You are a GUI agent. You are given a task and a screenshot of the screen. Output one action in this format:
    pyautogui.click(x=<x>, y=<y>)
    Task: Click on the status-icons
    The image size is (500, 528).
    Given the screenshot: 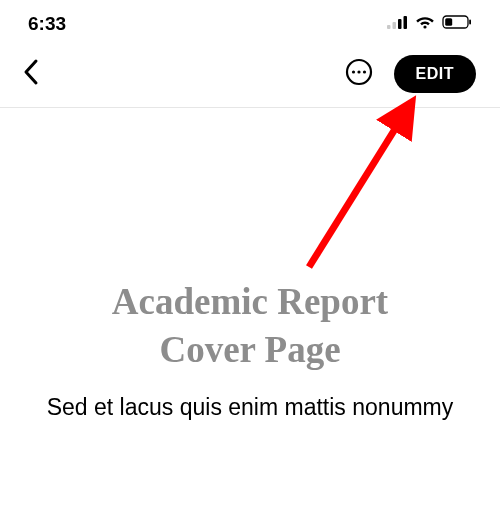 What is the action you would take?
    pyautogui.click(x=430, y=24)
    